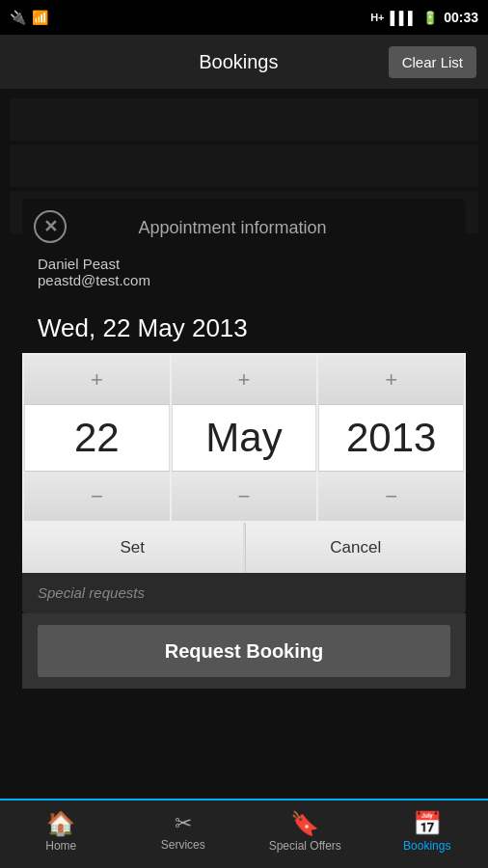  I want to click on date-text: Wed, 22 May 2013, so click(143, 328).